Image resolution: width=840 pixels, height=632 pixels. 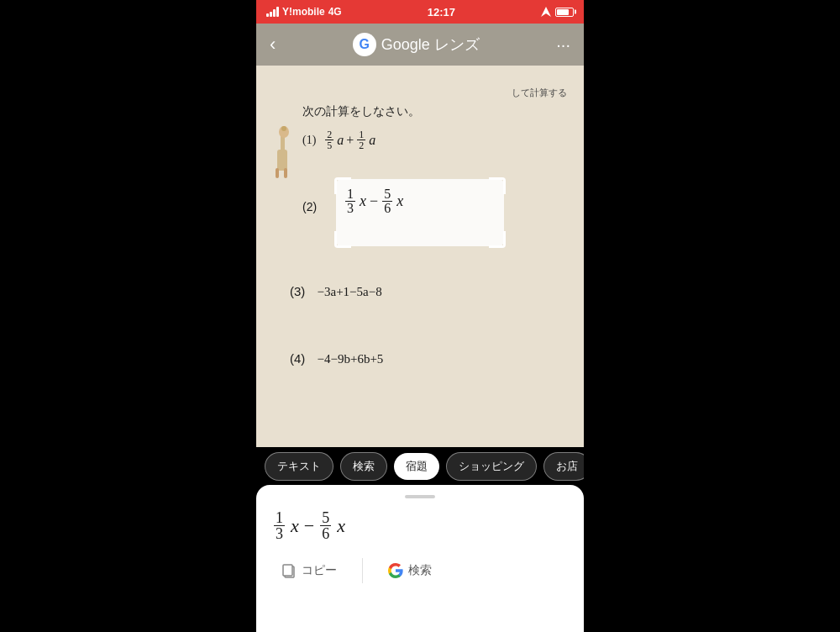 What do you see at coordinates (564, 12) in the screenshot?
I see `battery-icon` at bounding box center [564, 12].